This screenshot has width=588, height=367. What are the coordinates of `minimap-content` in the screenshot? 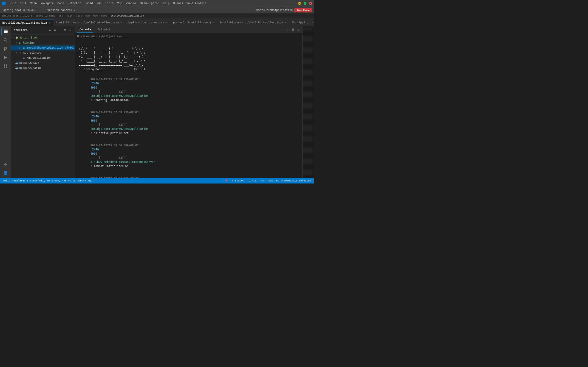 It's located at (308, 102).